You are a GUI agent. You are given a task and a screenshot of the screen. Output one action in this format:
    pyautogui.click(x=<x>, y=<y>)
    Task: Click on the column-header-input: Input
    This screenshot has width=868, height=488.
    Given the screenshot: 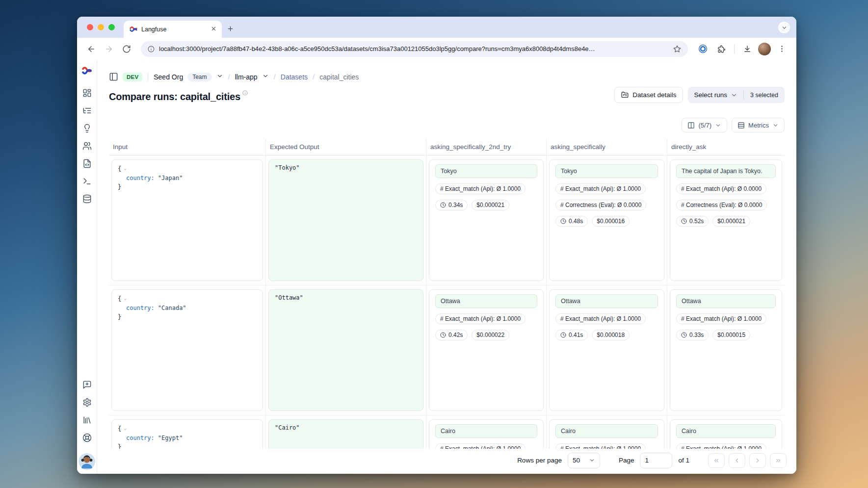 What is the action you would take?
    pyautogui.click(x=187, y=147)
    